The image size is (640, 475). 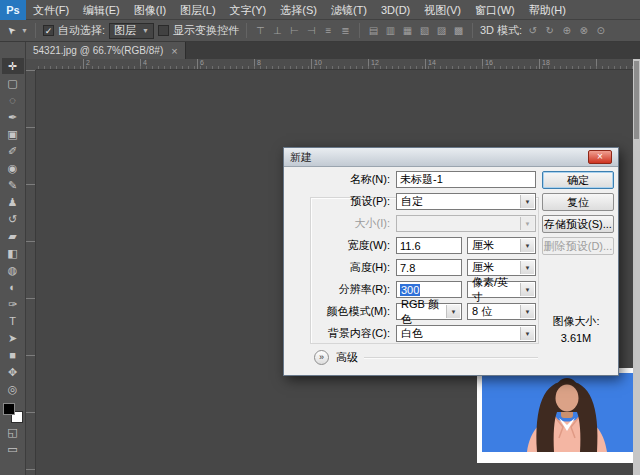 What do you see at coordinates (338, 334) in the screenshot?
I see `background-contents-label: 背景内容(C):` at bounding box center [338, 334].